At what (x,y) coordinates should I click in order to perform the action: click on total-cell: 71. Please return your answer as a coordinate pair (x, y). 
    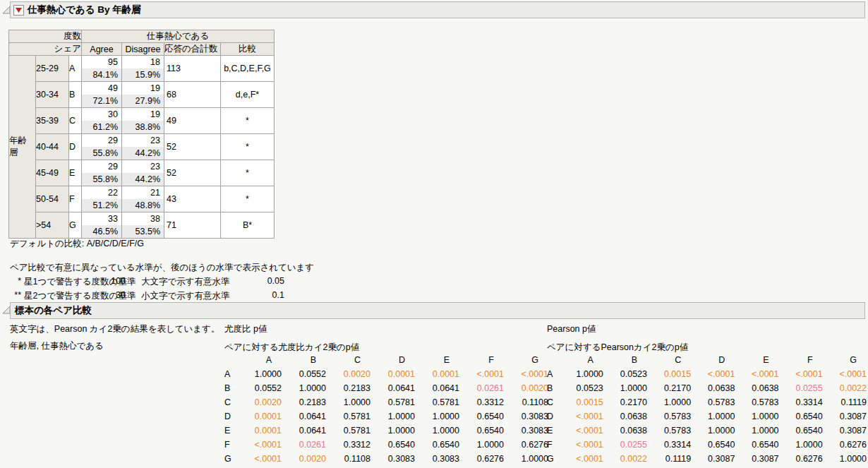
    Looking at the image, I should click on (193, 226).